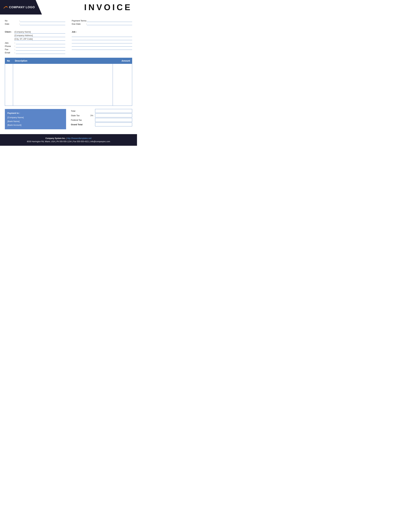  What do you see at coordinates (114, 111) in the screenshot?
I see `total-value` at bounding box center [114, 111].